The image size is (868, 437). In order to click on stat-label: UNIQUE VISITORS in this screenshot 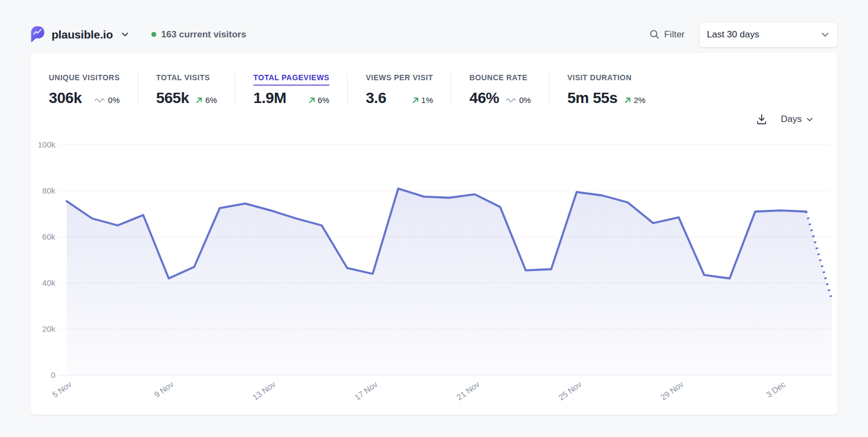, I will do `click(85, 79)`.